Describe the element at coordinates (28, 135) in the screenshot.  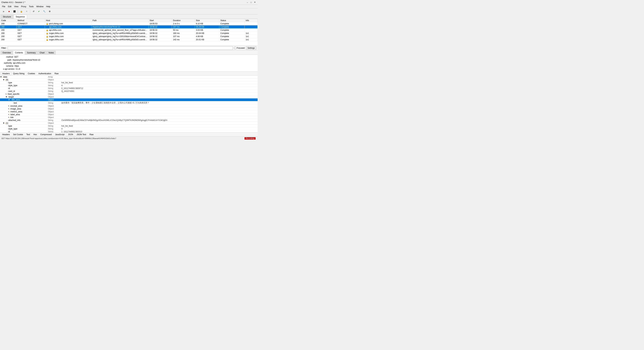
I see `bottom-tab-text: Text` at that location.